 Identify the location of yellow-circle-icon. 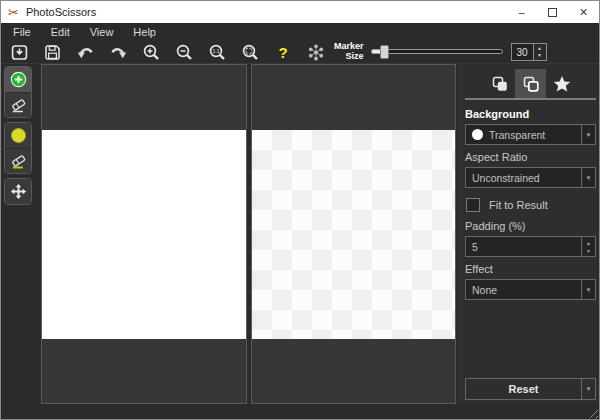
(18, 136).